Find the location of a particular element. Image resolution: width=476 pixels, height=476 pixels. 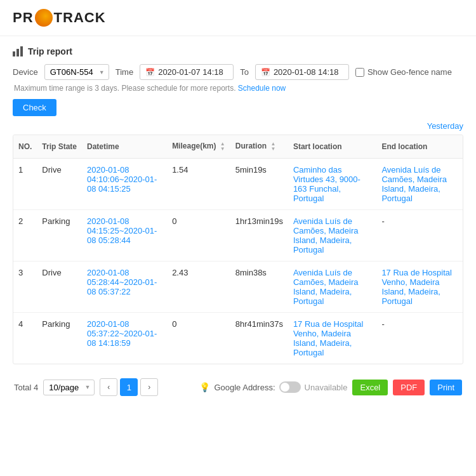

table-cell: 8hr41min37s is located at coordinates (259, 339).